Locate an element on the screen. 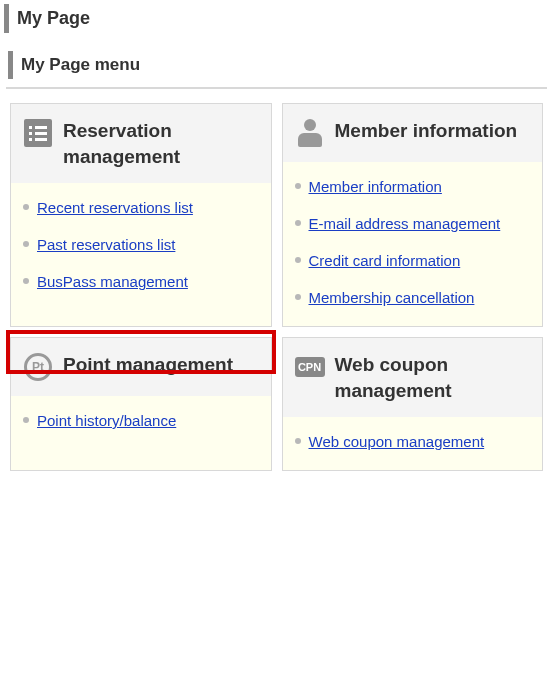  page-title: My Page is located at coordinates (285, 18).